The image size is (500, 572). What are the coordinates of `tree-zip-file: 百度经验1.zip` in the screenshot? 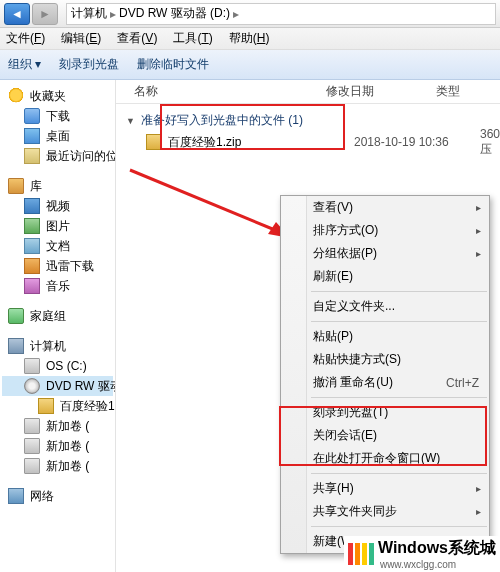 It's located at (58, 406).